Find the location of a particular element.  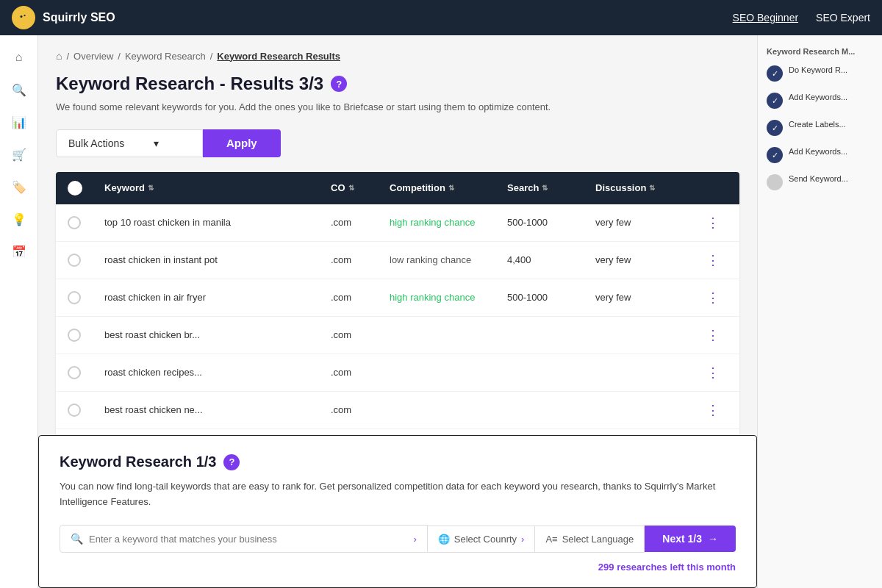

breadcrumb-keyword-research: Keyword Research is located at coordinates (165, 56).